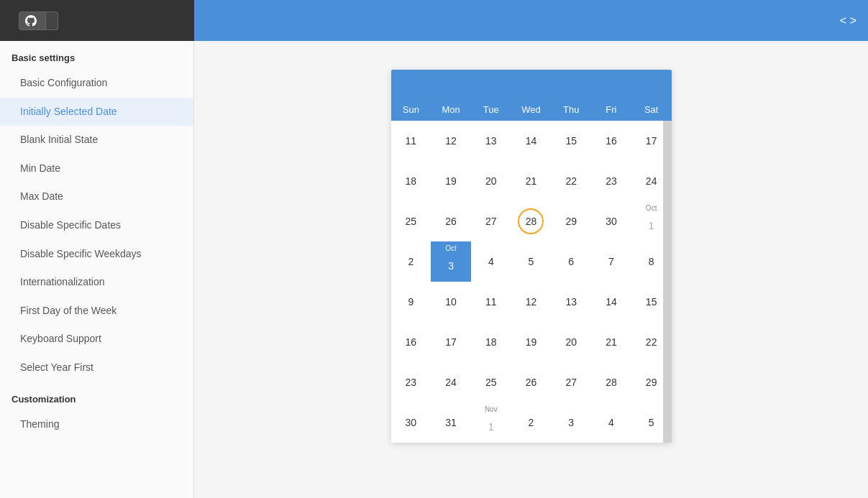 Image resolution: width=868 pixels, height=498 pixels. I want to click on cell-day-number: 11, so click(491, 302).